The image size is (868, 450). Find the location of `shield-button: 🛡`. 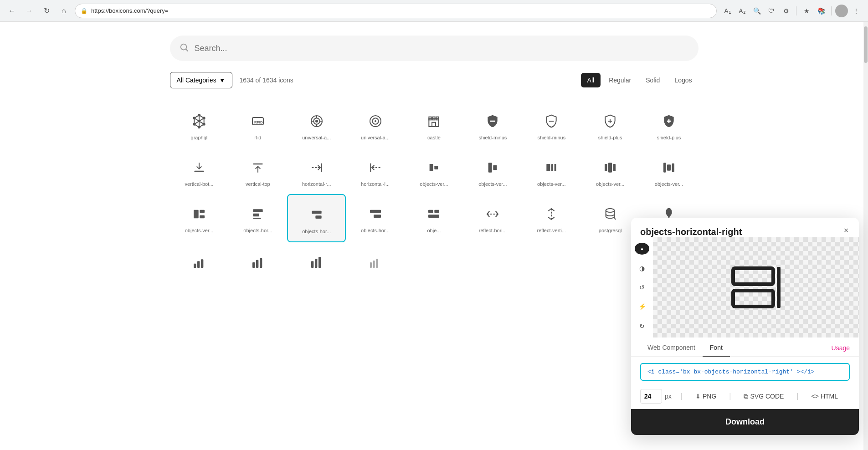

shield-button: 🛡 is located at coordinates (771, 11).